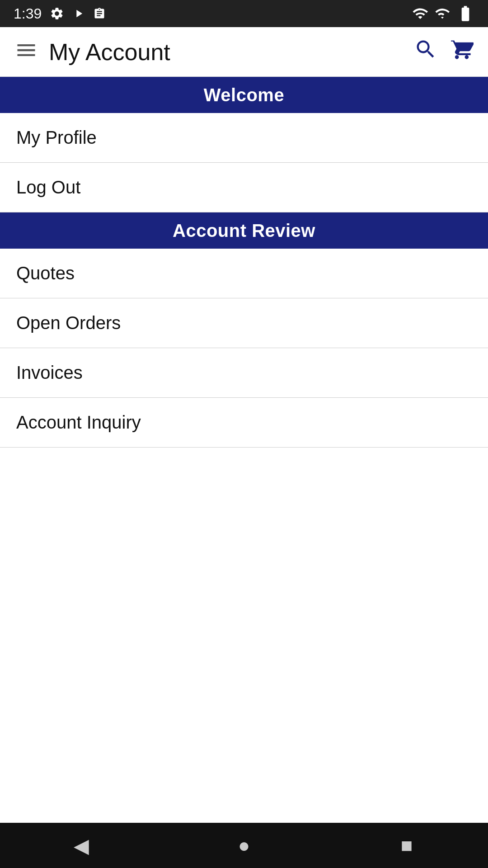  I want to click on open-orders-label: Open Orders, so click(69, 323).